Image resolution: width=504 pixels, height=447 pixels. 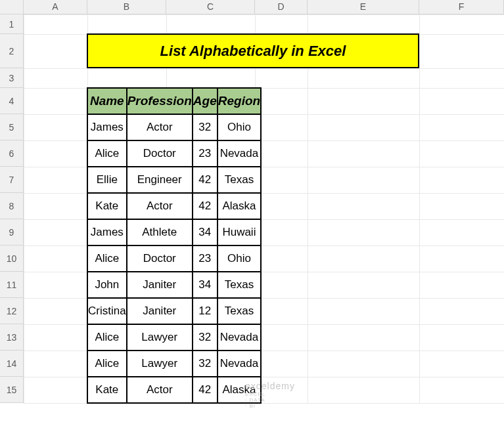 What do you see at coordinates (12, 206) in the screenshot?
I see `row-header-8: 8` at bounding box center [12, 206].